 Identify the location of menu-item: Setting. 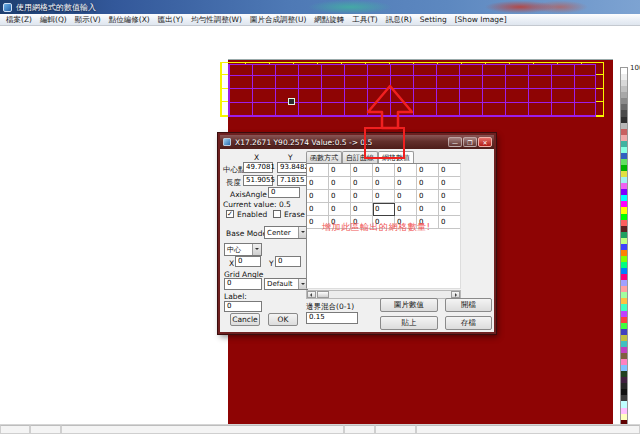
(434, 20).